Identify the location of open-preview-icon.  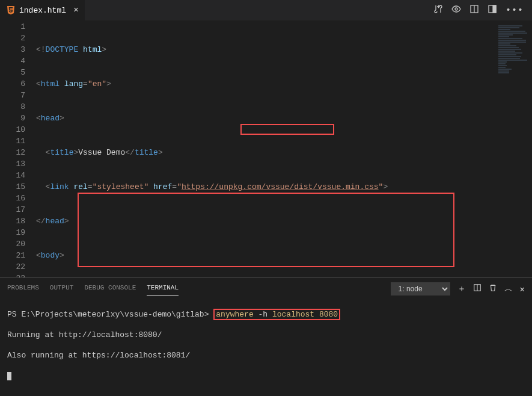
(456, 11).